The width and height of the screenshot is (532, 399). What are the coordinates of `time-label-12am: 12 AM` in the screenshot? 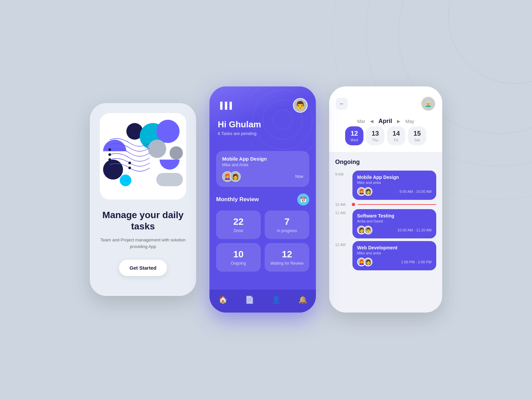 It's located at (342, 244).